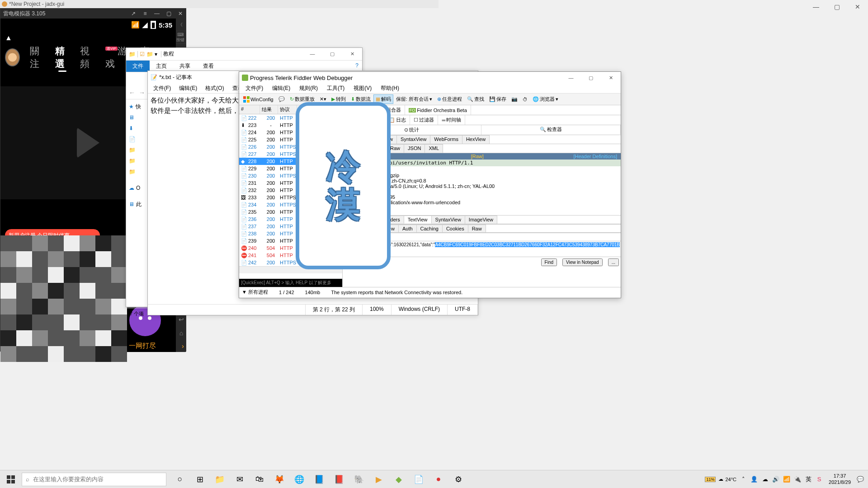 This screenshot has width=868, height=488. I want to click on emu-keymap-button: ⌨按键, so click(180, 38).